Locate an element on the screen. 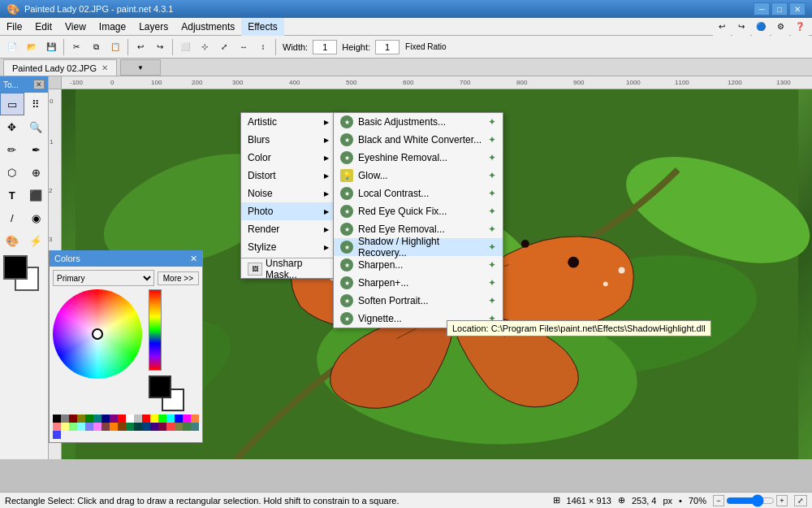 The image size is (812, 508). width-input is located at coordinates (325, 47).